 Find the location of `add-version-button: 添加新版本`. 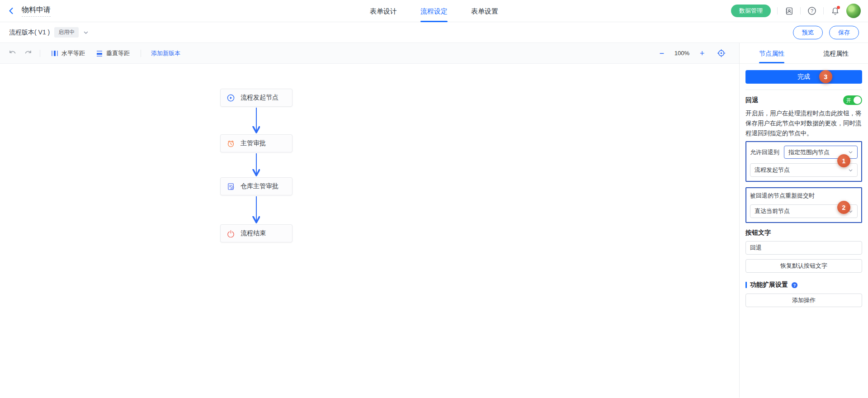

add-version-button: 添加新版本 is located at coordinates (165, 53).